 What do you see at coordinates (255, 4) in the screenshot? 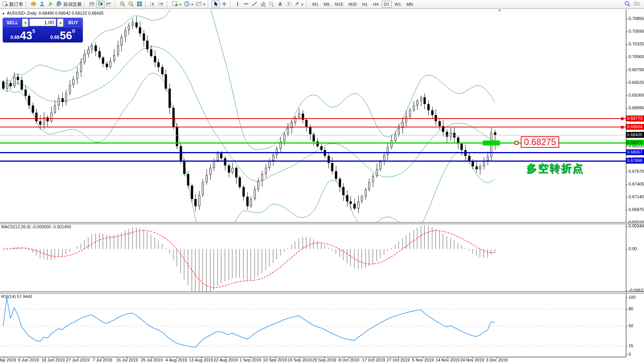
I see `trendline-button` at bounding box center [255, 4].